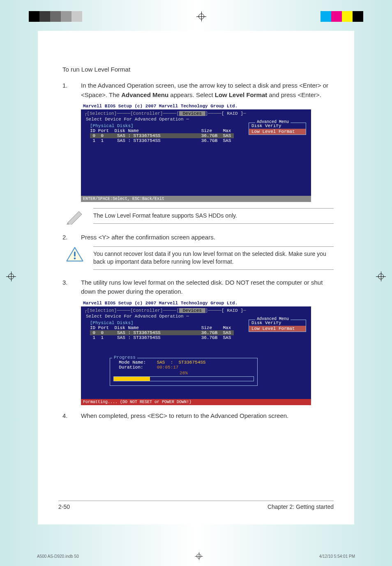  What do you see at coordinates (184, 373) in the screenshot?
I see `progress-percent: 26%` at bounding box center [184, 373].